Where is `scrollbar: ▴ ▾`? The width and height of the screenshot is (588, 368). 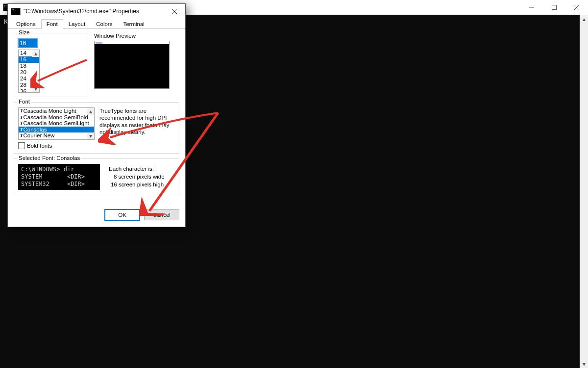 scrollbar: ▴ ▾ is located at coordinates (584, 191).